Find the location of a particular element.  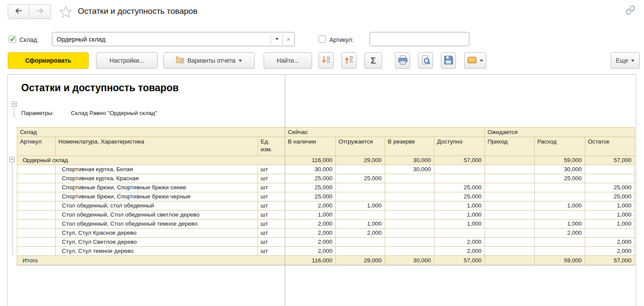

value-cell: 30,000 is located at coordinates (410, 169).